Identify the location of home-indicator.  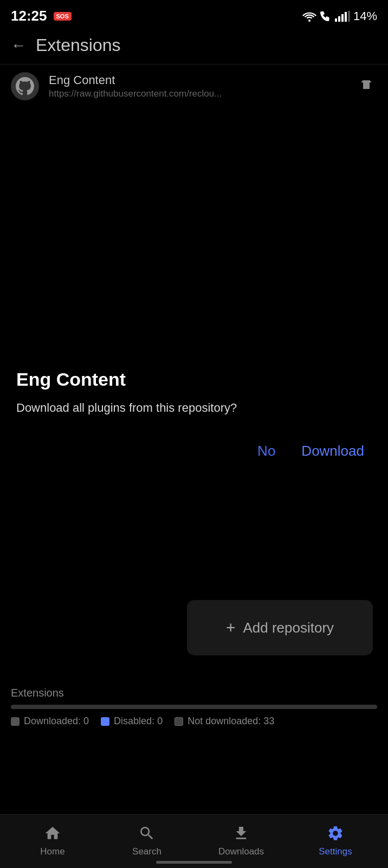
(194, 863).